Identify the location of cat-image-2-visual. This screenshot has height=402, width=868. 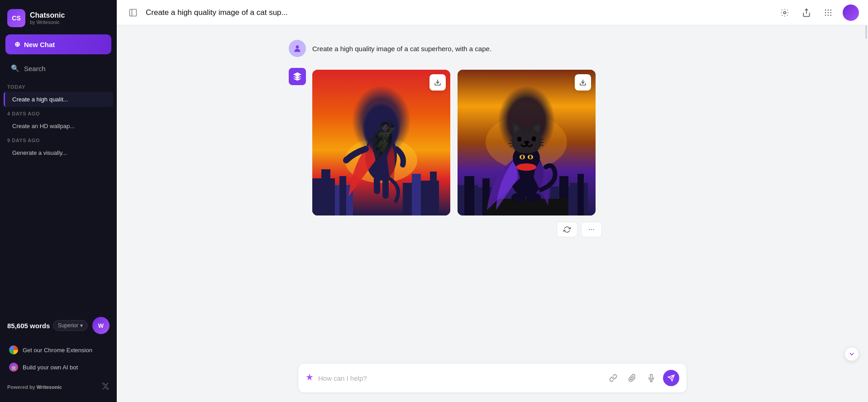
(527, 143).